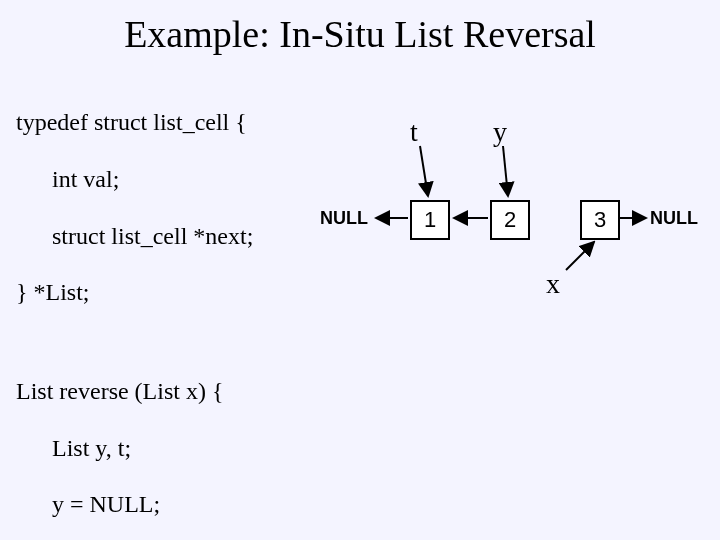 The image size is (720, 540). I want to click on func-l2: List y, t;, so click(153, 448).